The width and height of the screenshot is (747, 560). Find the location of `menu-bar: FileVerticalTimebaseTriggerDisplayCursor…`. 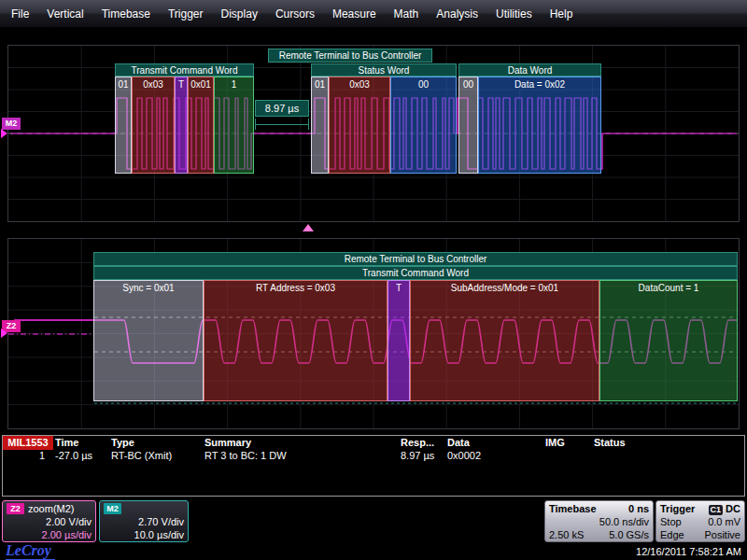

menu-bar: FileVerticalTimebaseTriggerDisplayCursor… is located at coordinates (374, 14).